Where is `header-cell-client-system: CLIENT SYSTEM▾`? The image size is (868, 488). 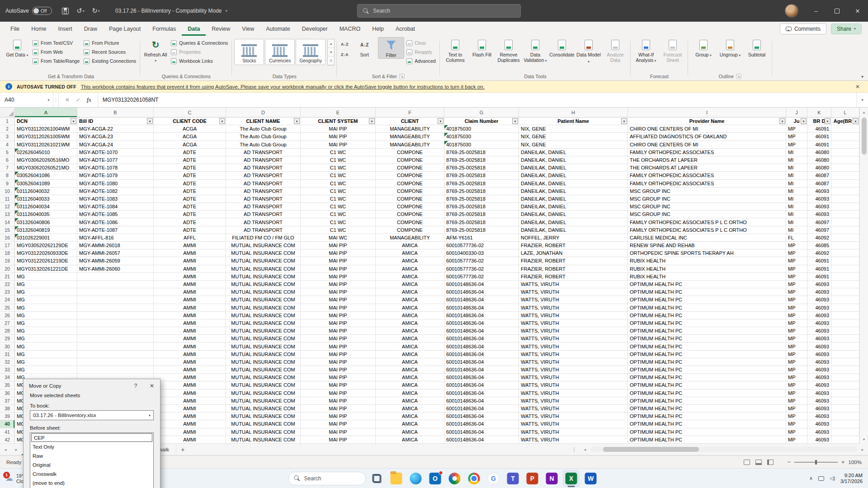
header-cell-client-system: CLIENT SYSTEM▾ is located at coordinates (338, 121).